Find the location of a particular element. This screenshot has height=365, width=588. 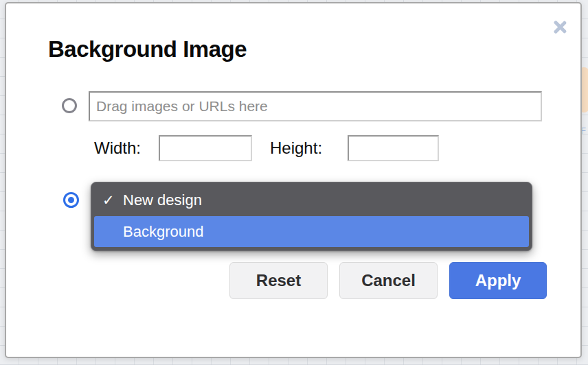

width-input is located at coordinates (205, 148).